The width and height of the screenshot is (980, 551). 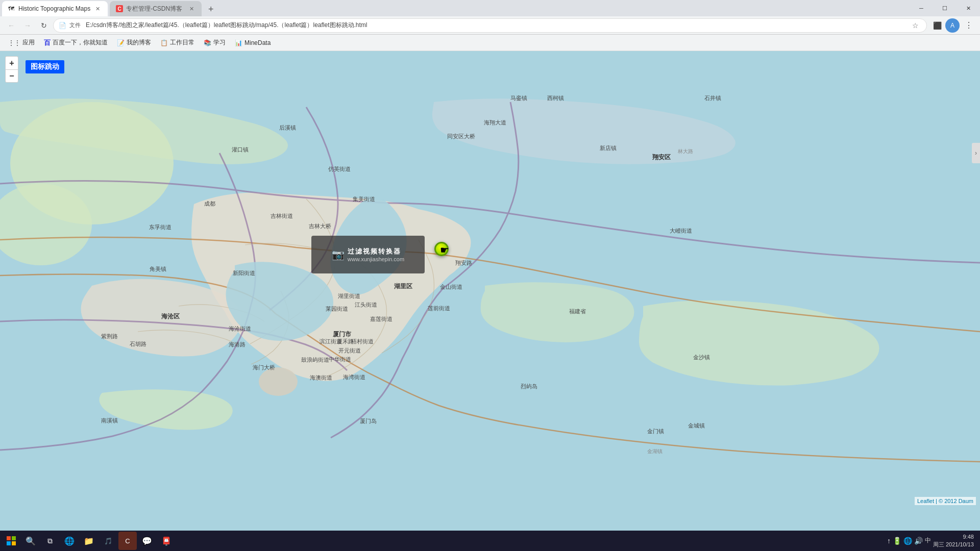 I want to click on bookmark-study: 📚 学习, so click(x=214, y=43).